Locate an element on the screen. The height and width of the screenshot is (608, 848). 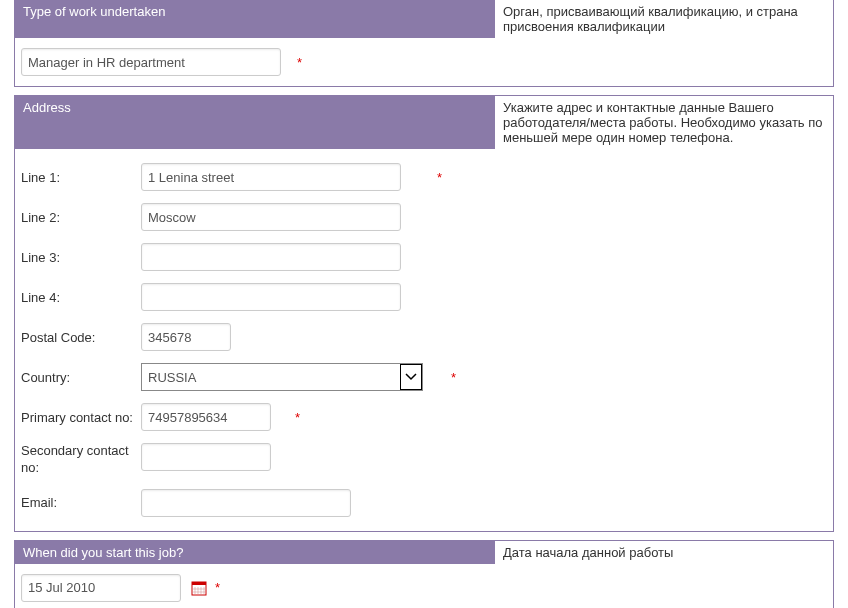
row-line4: Line 4: is located at coordinates (255, 297).